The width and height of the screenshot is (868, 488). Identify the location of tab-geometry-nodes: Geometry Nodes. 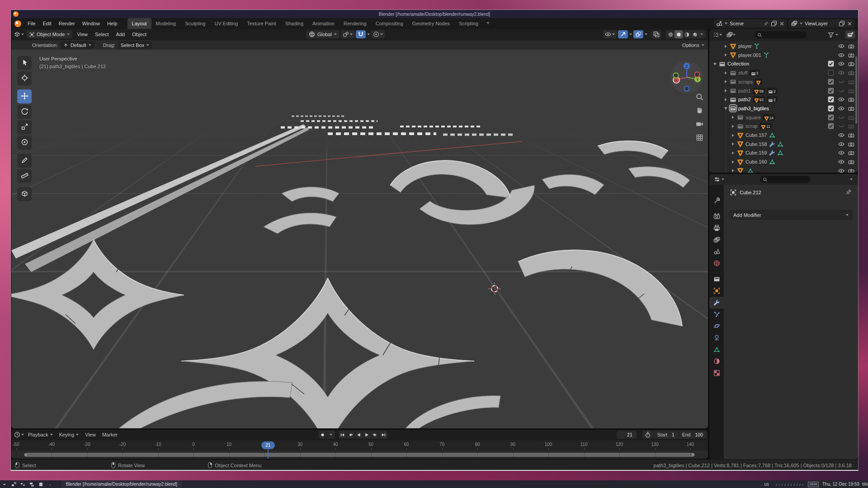
(431, 23).